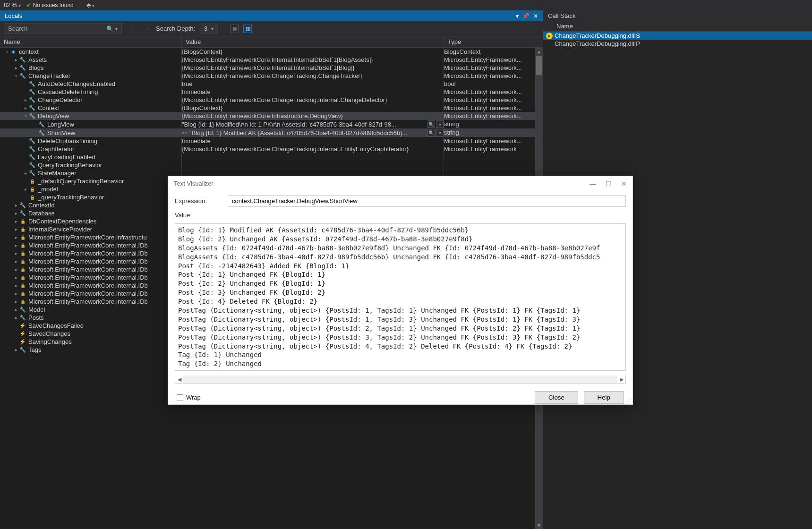  I want to click on search-depth-select: 3▾, so click(209, 28).